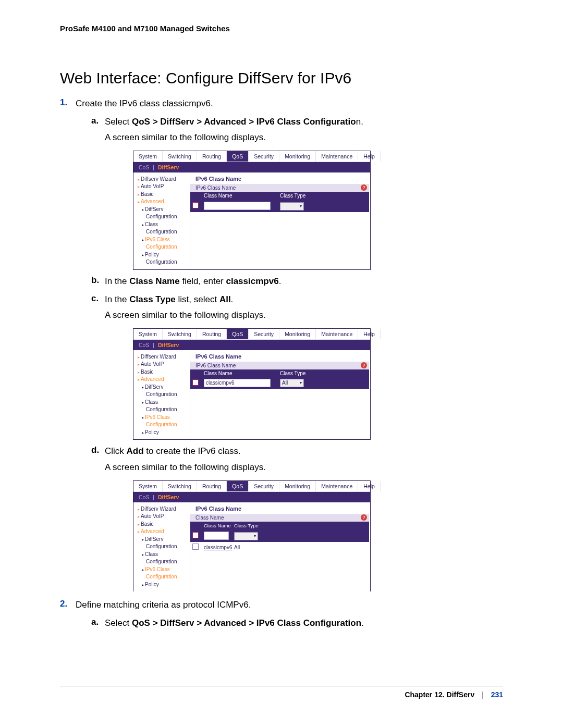 This screenshot has width=563, height=728. What do you see at coordinates (304, 138) in the screenshot?
I see `step-1a-after: A screen similar to the following displa…` at bounding box center [304, 138].